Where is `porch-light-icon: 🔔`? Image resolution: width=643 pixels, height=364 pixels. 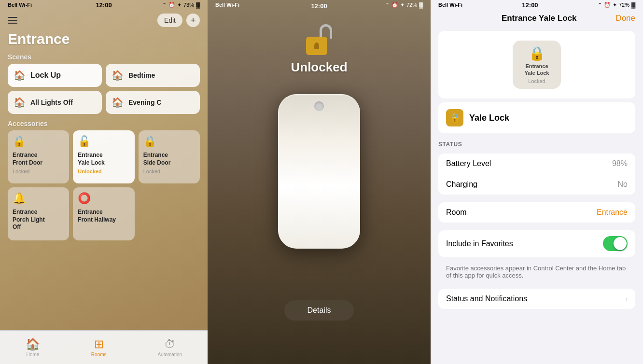
porch-light-icon: 🔔 is located at coordinates (39, 198).